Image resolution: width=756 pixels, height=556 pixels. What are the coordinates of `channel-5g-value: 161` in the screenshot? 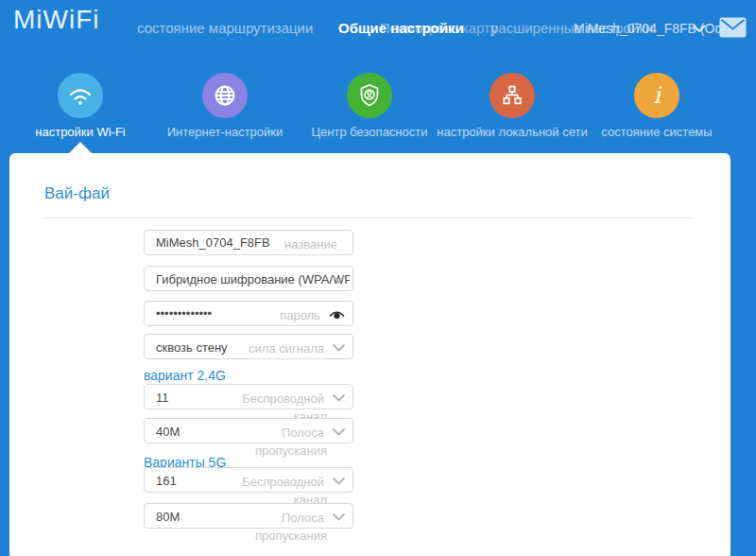 It's located at (166, 480).